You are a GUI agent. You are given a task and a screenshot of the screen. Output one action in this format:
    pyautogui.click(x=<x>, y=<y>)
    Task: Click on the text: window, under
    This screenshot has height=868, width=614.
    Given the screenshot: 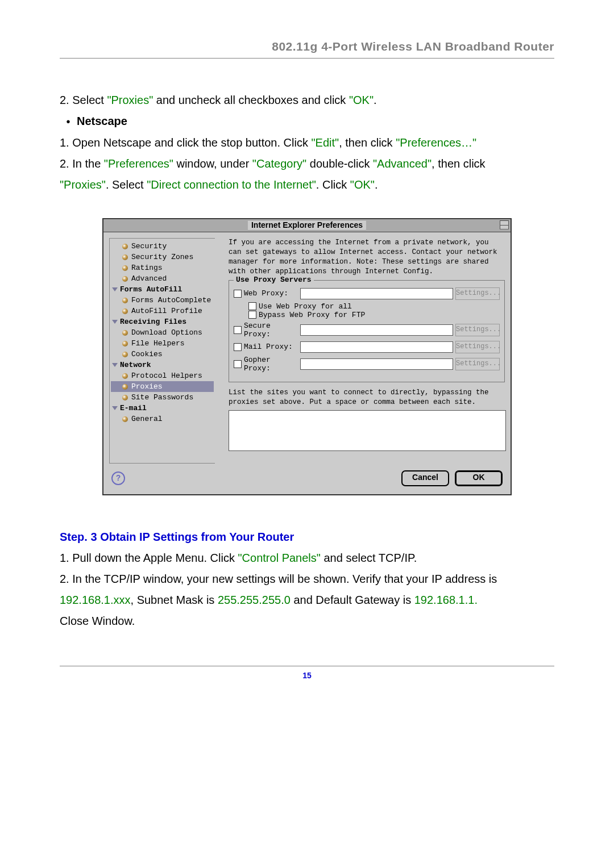 What is the action you would take?
    pyautogui.click(x=213, y=164)
    